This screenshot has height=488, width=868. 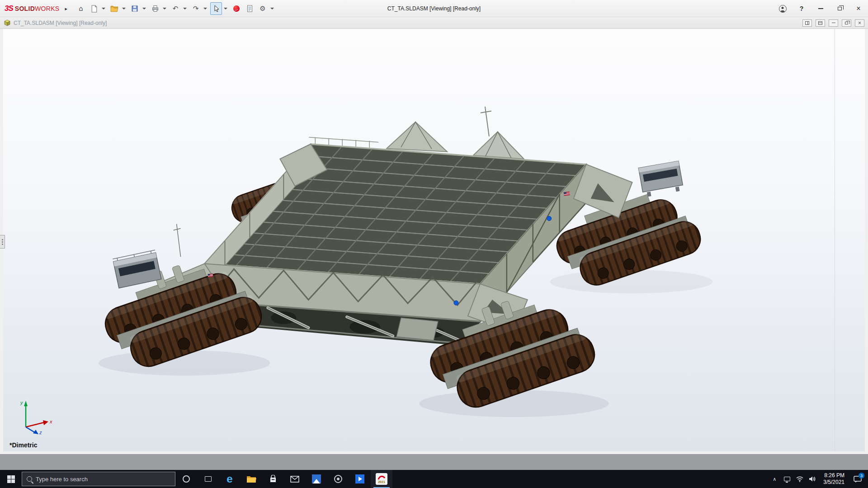 What do you see at coordinates (251, 479) in the screenshot?
I see `file-explorer-button` at bounding box center [251, 479].